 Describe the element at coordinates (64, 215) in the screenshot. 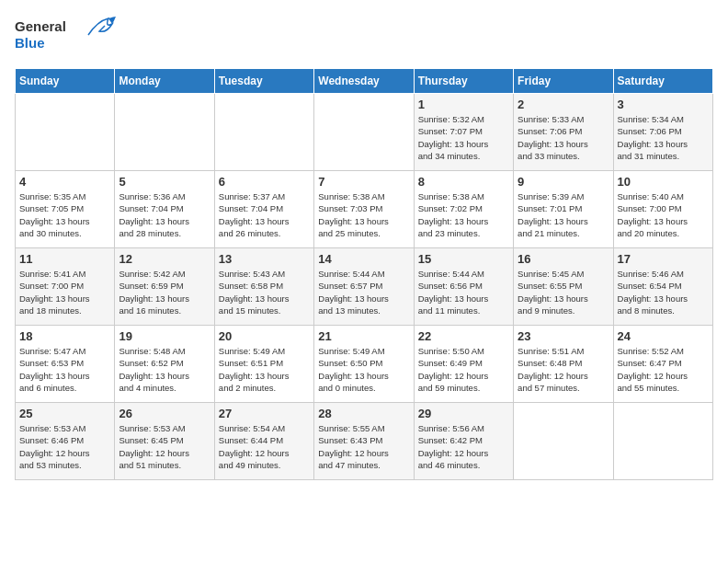

I see `day-info: Sunrise: 5:35 AM Sunset: 7:05 PM Dayligh…` at that location.